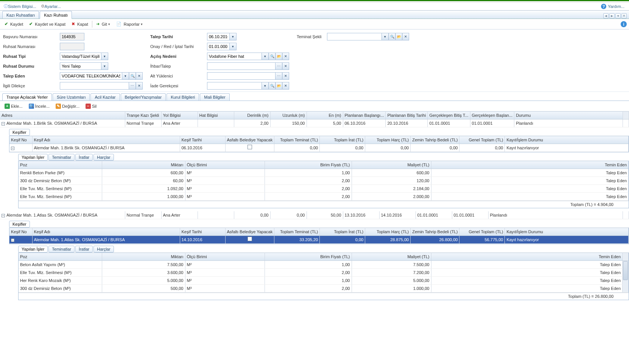 The height and width of the screenshot is (364, 629). What do you see at coordinates (325, 116) in the screenshot?
I see `col-en: En (m)` at bounding box center [325, 116].